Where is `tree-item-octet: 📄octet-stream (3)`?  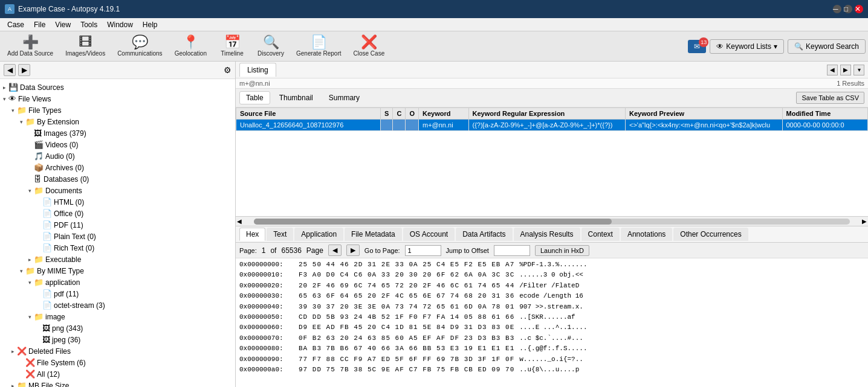 tree-item-octet: 📄octet-stream (3) is located at coordinates (117, 305).